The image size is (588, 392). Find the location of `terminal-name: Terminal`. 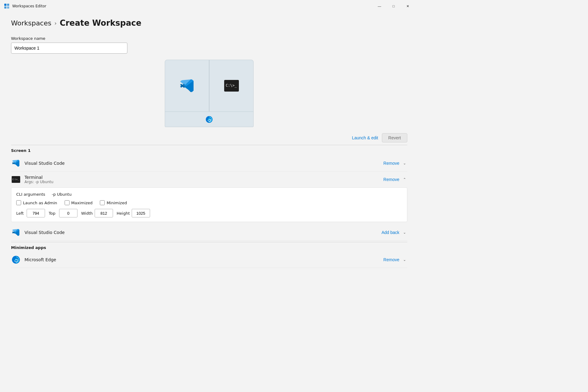

terminal-name: Terminal is located at coordinates (202, 177).